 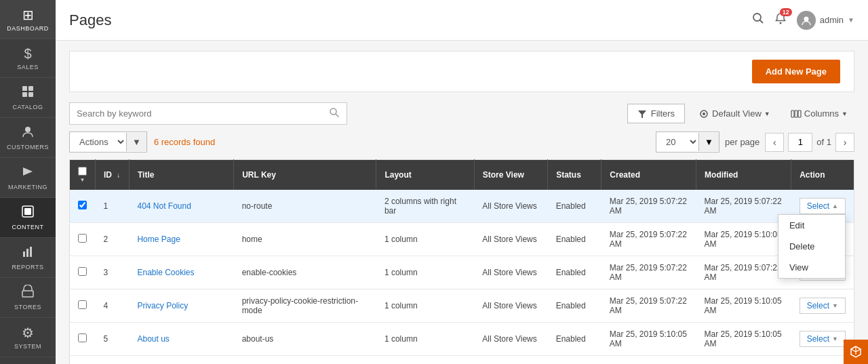 I want to click on add-new-page-button: Add New Page, so click(x=796, y=72).